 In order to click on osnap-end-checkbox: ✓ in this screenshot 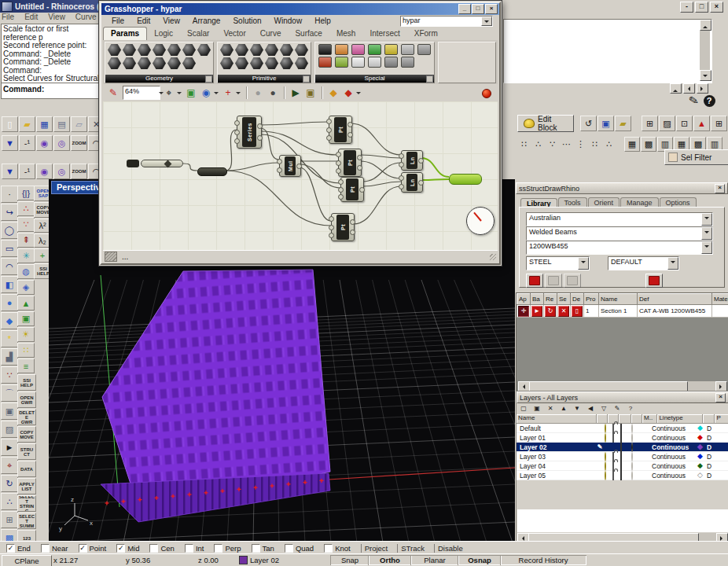, I will do `click(11, 549)`.